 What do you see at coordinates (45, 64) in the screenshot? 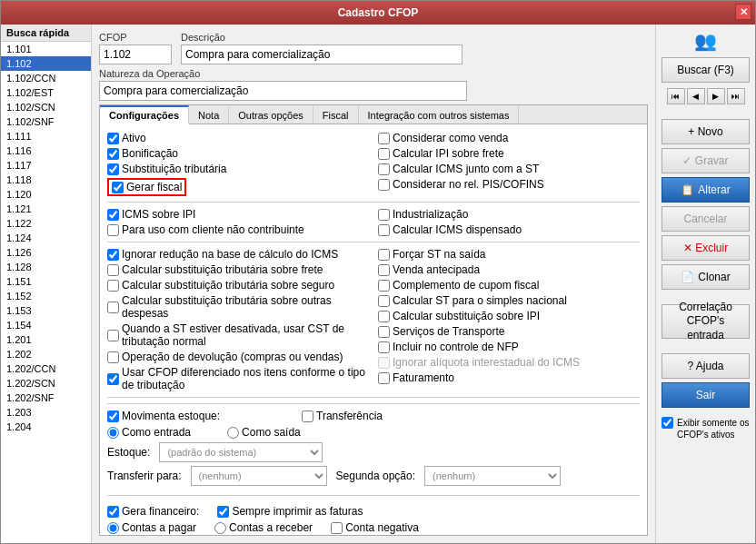
I see `sidebar-item: 1.102` at bounding box center [45, 64].